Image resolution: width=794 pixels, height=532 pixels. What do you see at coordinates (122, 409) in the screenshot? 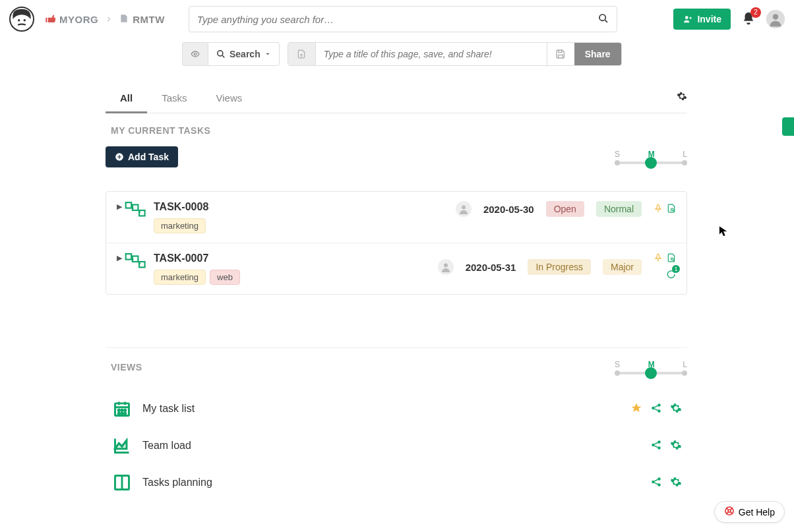
I see `calendar-icon` at bounding box center [122, 409].